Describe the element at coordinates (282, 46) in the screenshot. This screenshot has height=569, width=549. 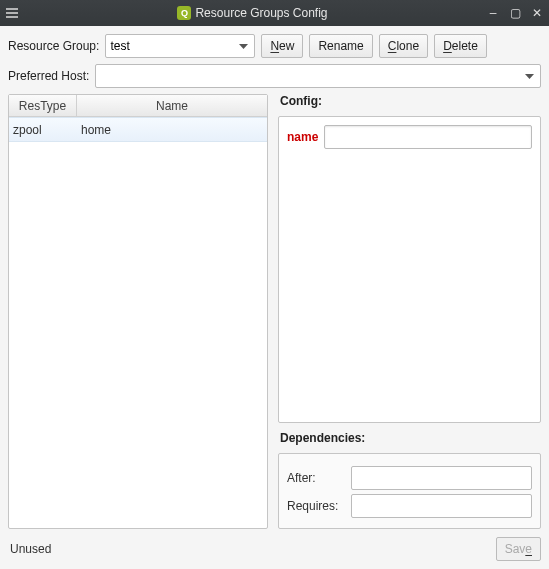
I see `new-button: New` at that location.